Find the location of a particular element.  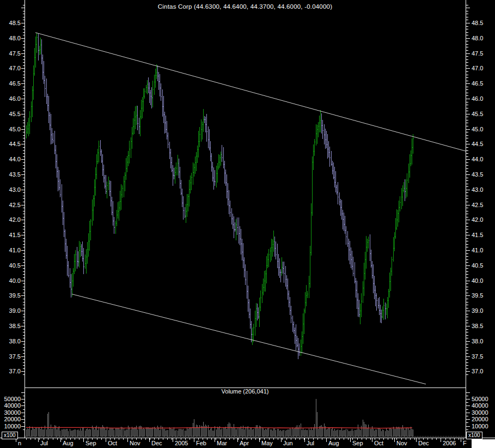

time-tick-label: Apr is located at coordinates (244, 443).